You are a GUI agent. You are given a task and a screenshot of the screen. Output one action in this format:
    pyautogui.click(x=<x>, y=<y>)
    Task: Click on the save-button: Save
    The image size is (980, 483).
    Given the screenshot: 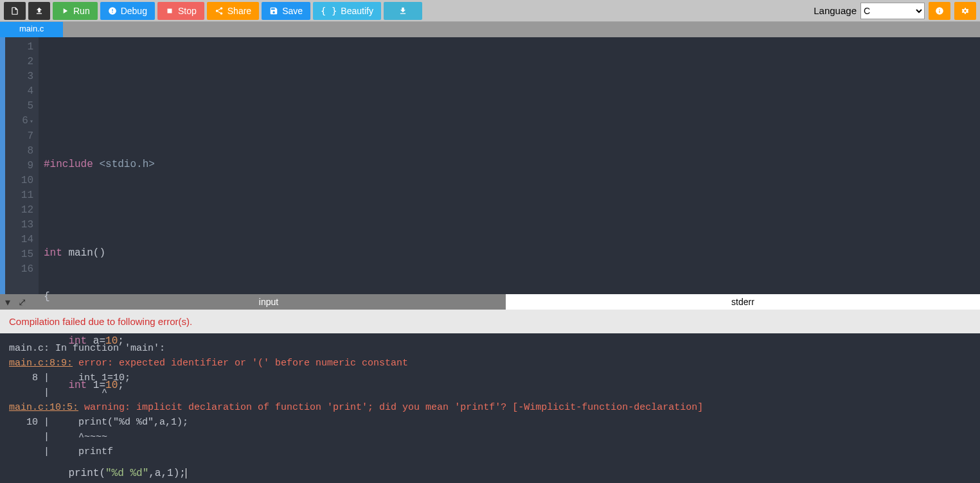 What is the action you would take?
    pyautogui.click(x=286, y=11)
    